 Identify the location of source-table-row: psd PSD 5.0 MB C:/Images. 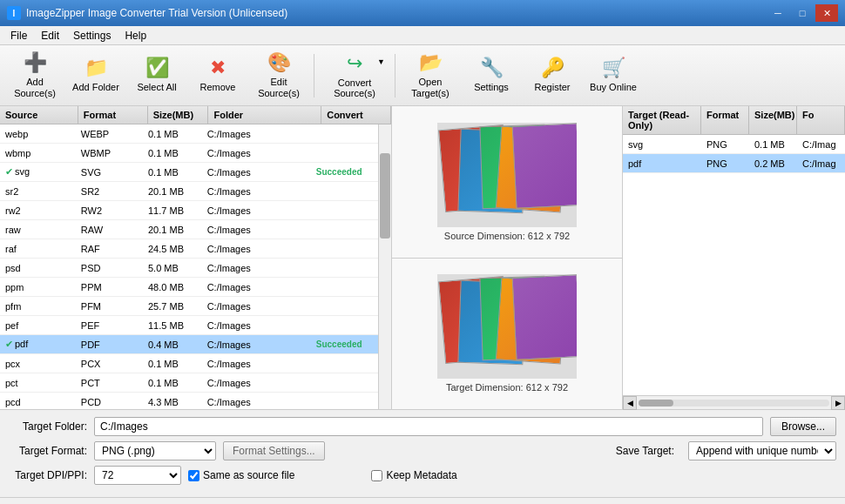
(189, 268).